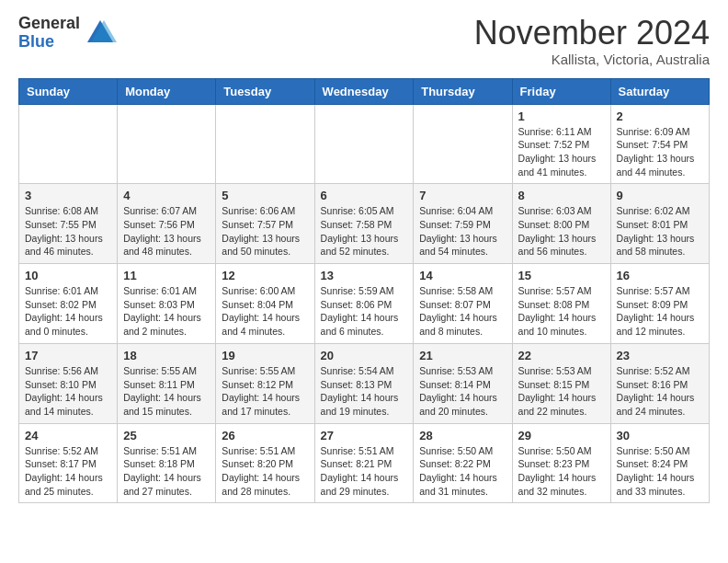 This screenshot has width=728, height=563. What do you see at coordinates (166, 232) in the screenshot?
I see `day-info: Sunrise: 6:07 AMSunset: 7:56 PMDaylight:…` at bounding box center [166, 232].